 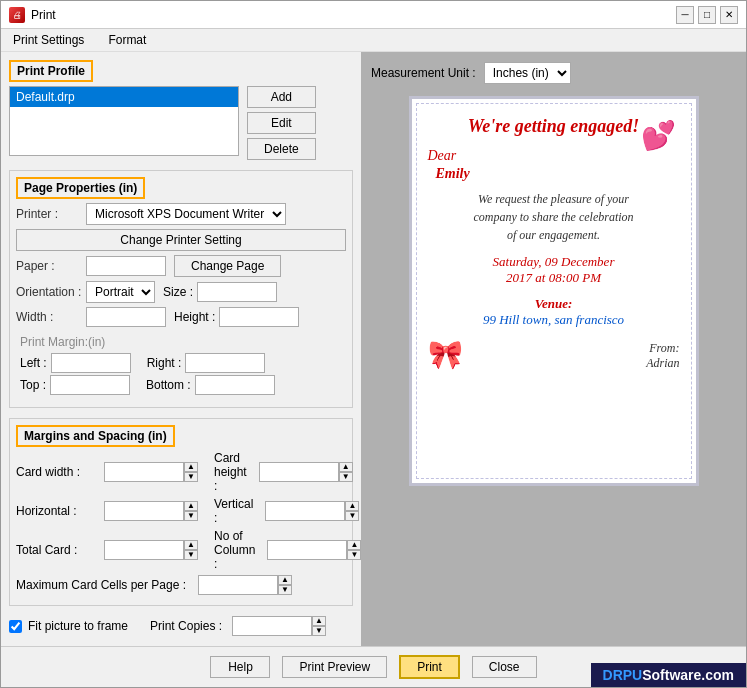 I want to click on left-margin-input: 0, so click(x=91, y=363).